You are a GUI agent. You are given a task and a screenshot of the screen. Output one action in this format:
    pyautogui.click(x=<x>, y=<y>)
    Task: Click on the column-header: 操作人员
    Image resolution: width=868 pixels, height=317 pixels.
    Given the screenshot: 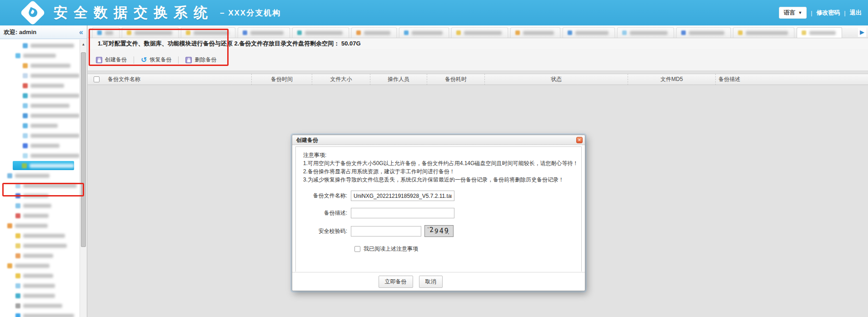 What is the action you would take?
    pyautogui.click(x=398, y=79)
    